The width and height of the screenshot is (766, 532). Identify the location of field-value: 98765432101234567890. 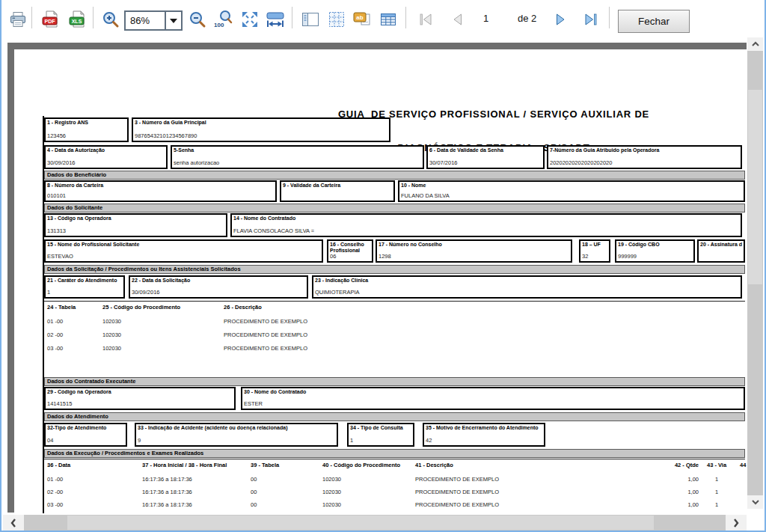
(166, 136).